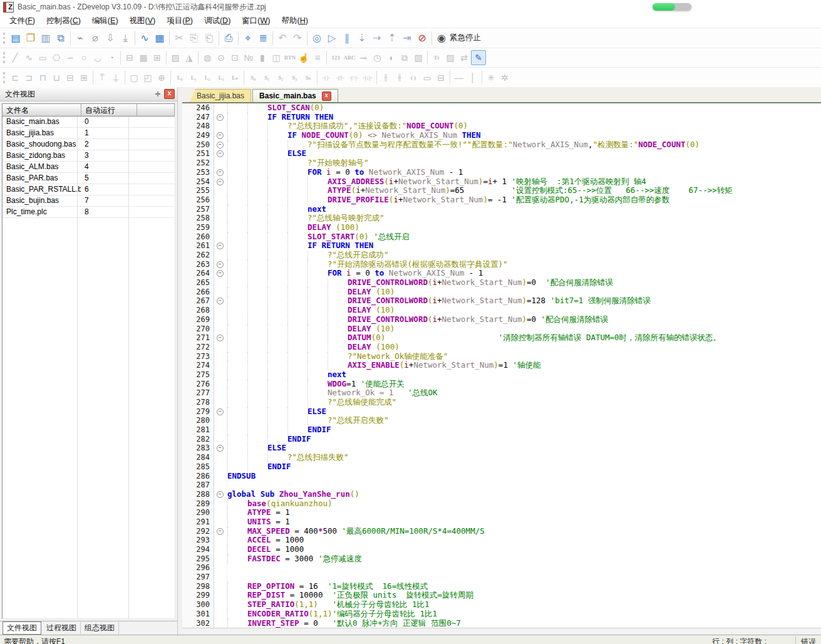  What do you see at coordinates (502, 624) in the screenshot?
I see `code-line: 302INVERT_STEP = 0 '默认0 脉冲+方向 正逻辑 范围0~7` at bounding box center [502, 624].